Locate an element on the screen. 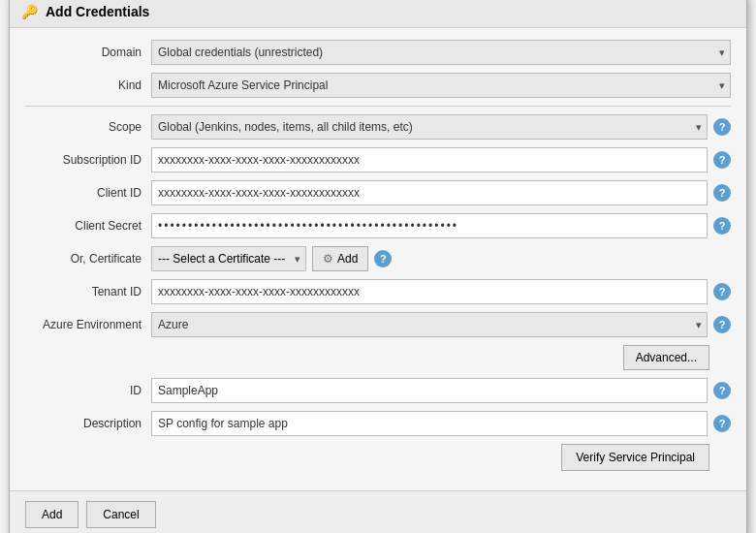 The width and height of the screenshot is (756, 533). client-id-input is located at coordinates (429, 193).